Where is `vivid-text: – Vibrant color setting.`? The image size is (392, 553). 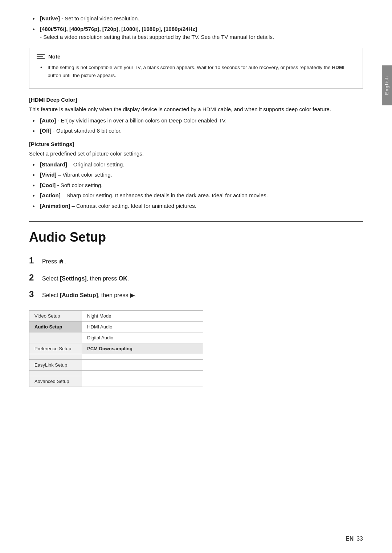 vivid-text: – Vibrant color setting. is located at coordinates (84, 174).